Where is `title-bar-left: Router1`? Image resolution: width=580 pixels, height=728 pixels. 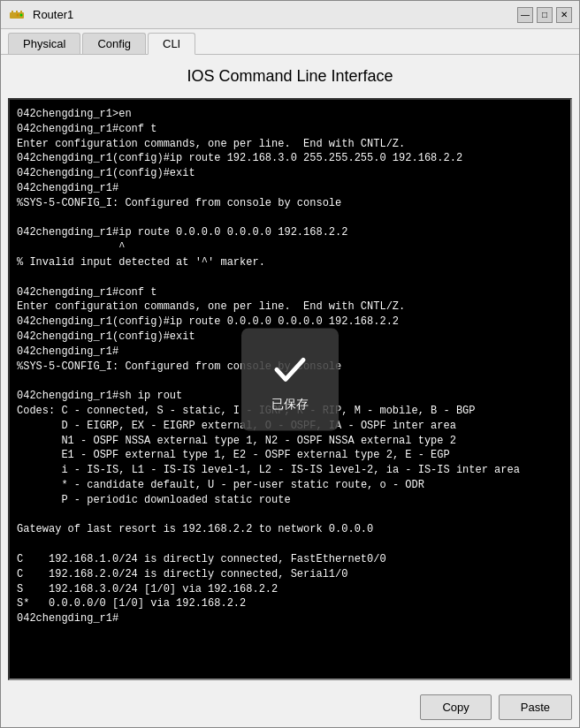
title-bar-left: Router1 is located at coordinates (41, 15).